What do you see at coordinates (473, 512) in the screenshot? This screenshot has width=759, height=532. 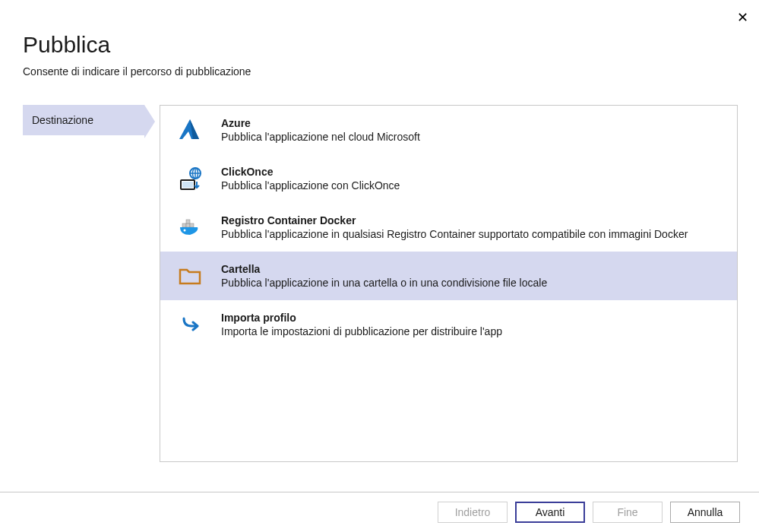 I see `back-button: Indietro` at bounding box center [473, 512].